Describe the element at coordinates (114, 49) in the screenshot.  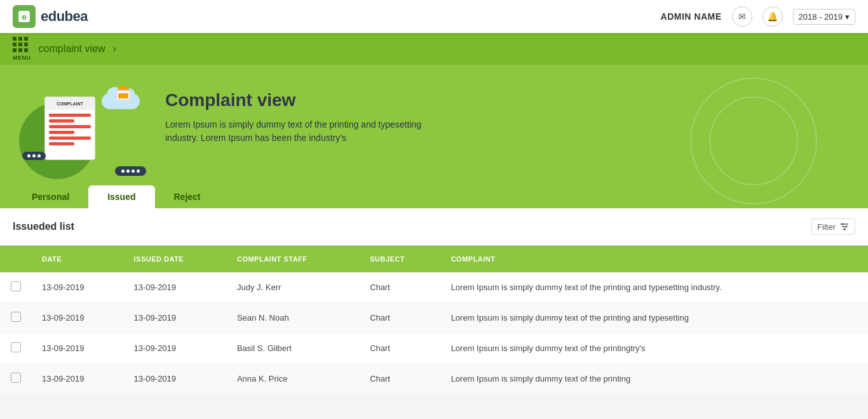
I see `breadcrumb-arrow: ›` at that location.